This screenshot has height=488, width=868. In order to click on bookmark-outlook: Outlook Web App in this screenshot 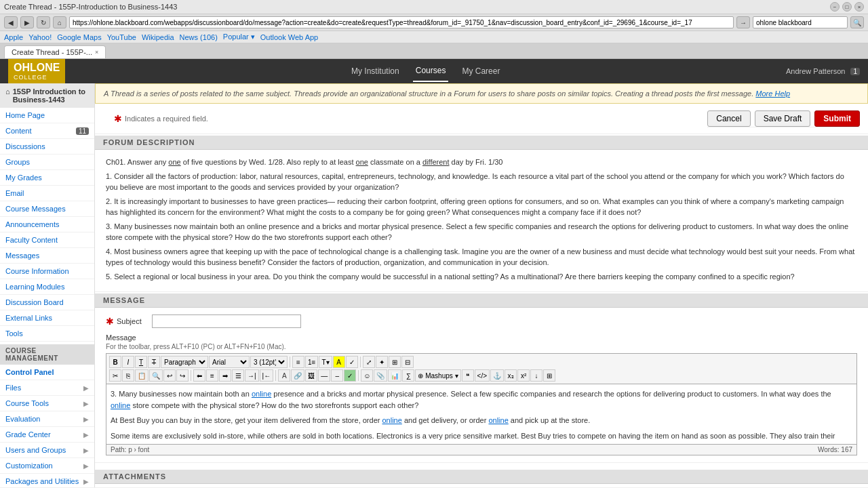, I will do `click(289, 37)`.